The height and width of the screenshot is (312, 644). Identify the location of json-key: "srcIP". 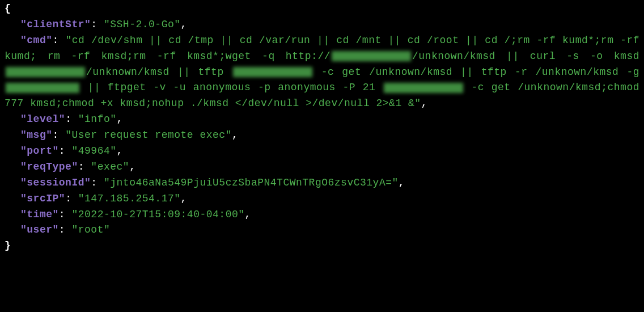
(43, 199).